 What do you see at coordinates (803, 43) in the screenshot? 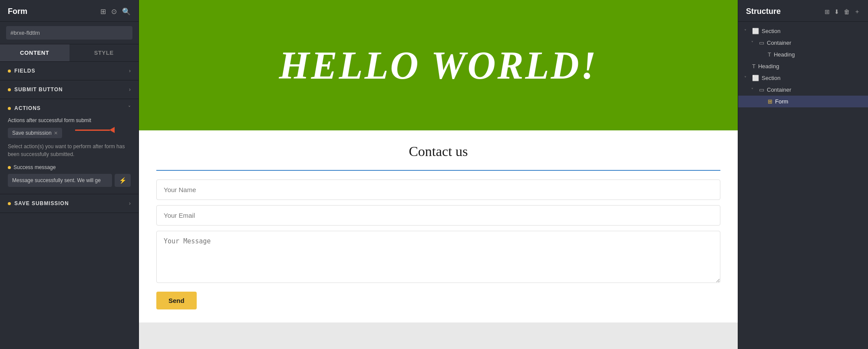
I see `tree-container-1: ˅ ▭ Container` at bounding box center [803, 43].